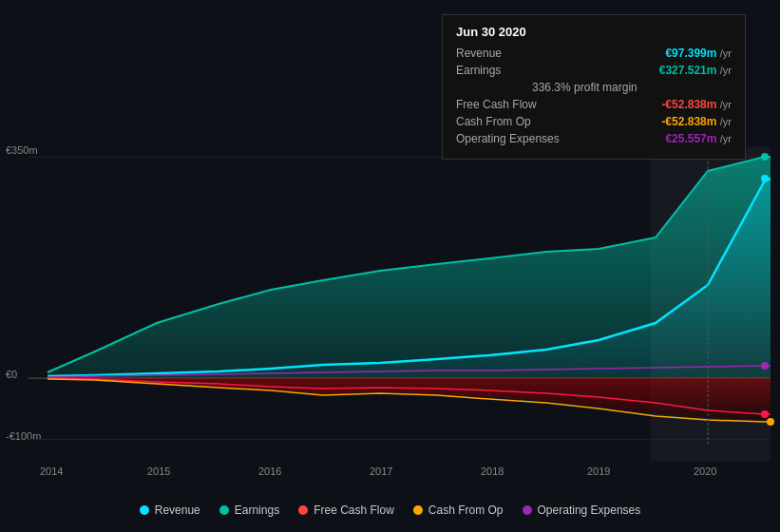 The height and width of the screenshot is (532, 780). Describe the element at coordinates (695, 70) in the screenshot. I see `tooltip-value-earnings: €327.521m /yr` at that location.